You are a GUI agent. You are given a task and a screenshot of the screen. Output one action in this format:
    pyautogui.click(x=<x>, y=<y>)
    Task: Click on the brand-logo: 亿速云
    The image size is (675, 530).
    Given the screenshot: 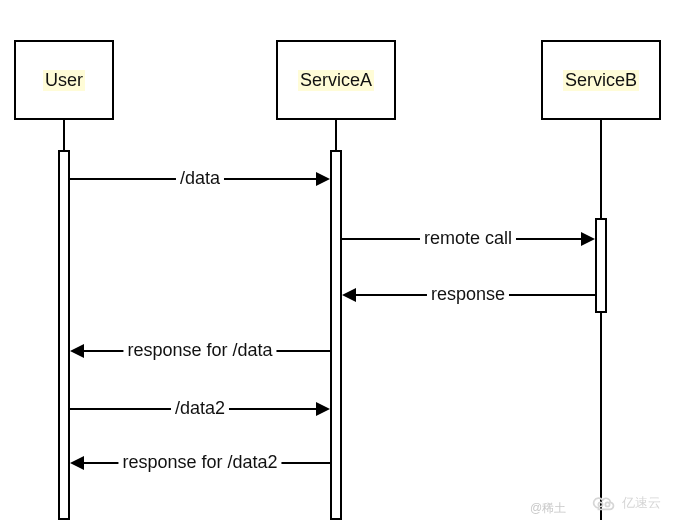 What is the action you would take?
    pyautogui.click(x=626, y=503)
    